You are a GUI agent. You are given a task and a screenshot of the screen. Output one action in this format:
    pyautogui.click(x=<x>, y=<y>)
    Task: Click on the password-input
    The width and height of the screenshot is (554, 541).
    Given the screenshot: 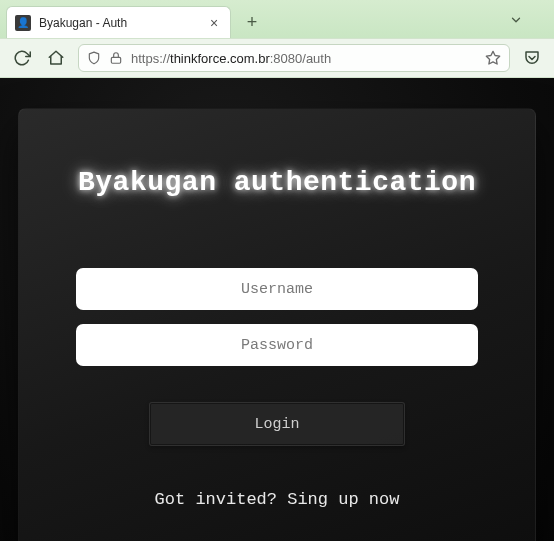 What is the action you would take?
    pyautogui.click(x=276, y=345)
    